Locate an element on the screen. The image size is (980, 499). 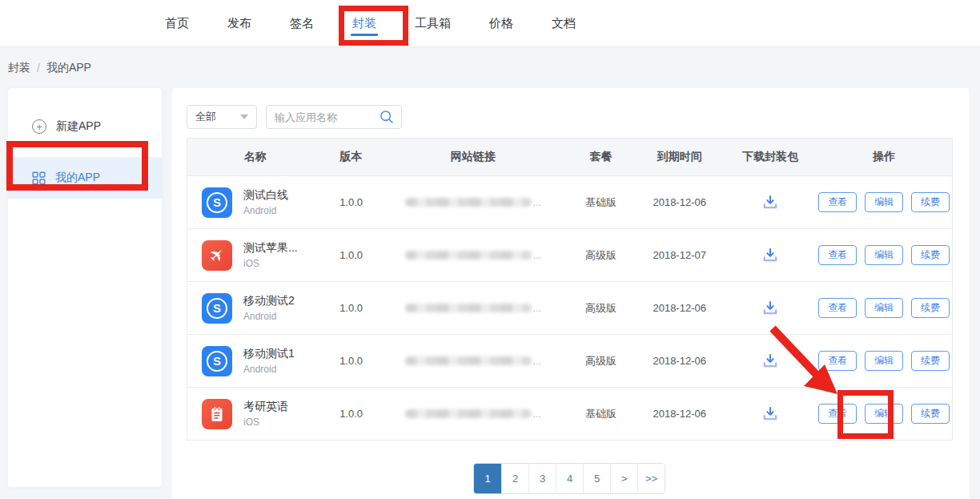
search-box is located at coordinates (334, 117).